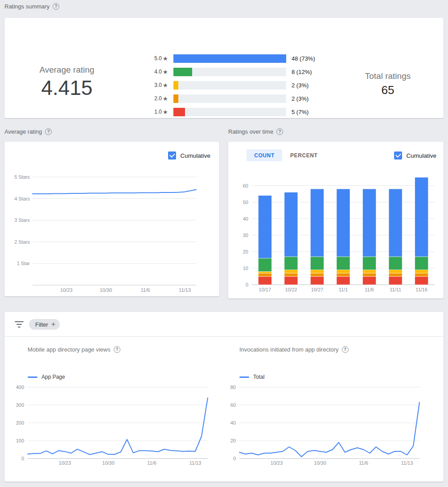  What do you see at coordinates (53, 377) in the screenshot?
I see `page-views-legend-label: App Page` at bounding box center [53, 377].